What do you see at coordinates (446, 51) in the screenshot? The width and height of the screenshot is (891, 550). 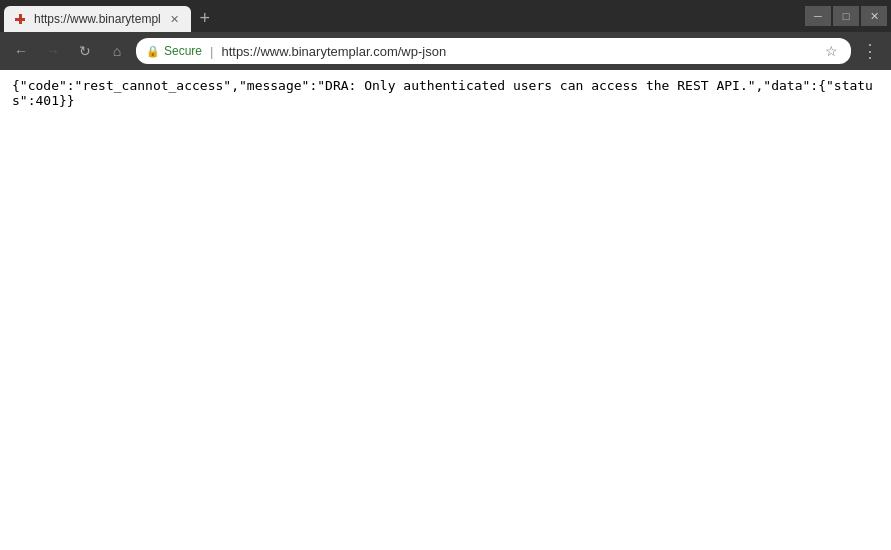 I see `address-bar: ← → ↻ ⌂ 🔒 Secure | https://www.binarytem…` at bounding box center [446, 51].